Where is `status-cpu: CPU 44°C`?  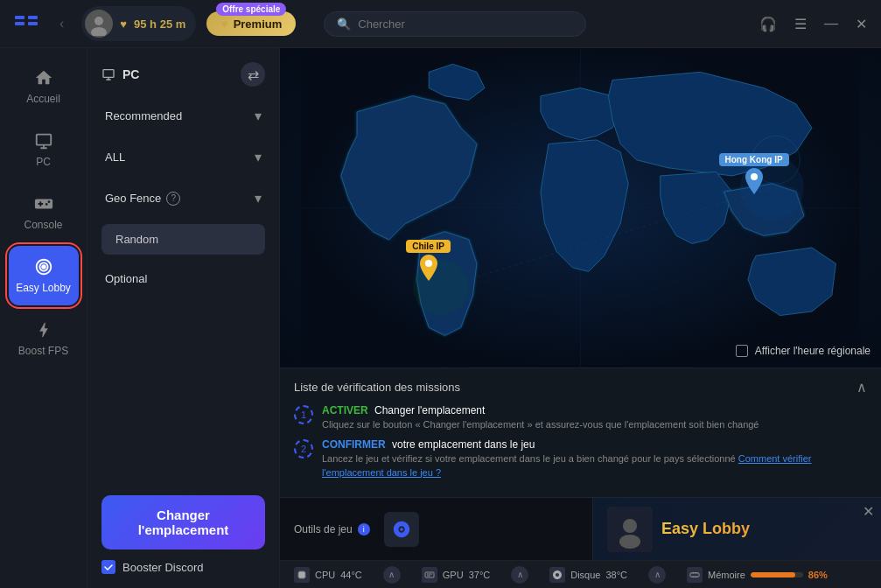
status-cpu: CPU 44°C is located at coordinates (328, 575).